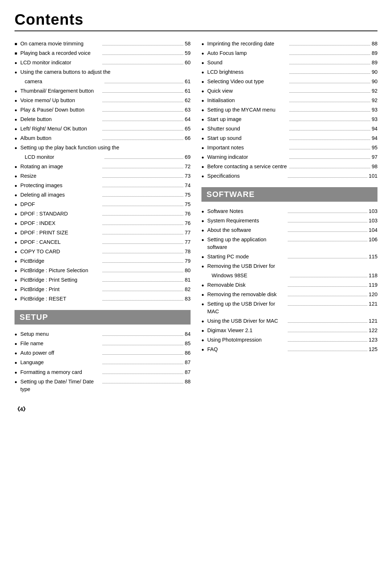 The height and width of the screenshot is (576, 392). I want to click on toc-label: Resize, so click(61, 176).